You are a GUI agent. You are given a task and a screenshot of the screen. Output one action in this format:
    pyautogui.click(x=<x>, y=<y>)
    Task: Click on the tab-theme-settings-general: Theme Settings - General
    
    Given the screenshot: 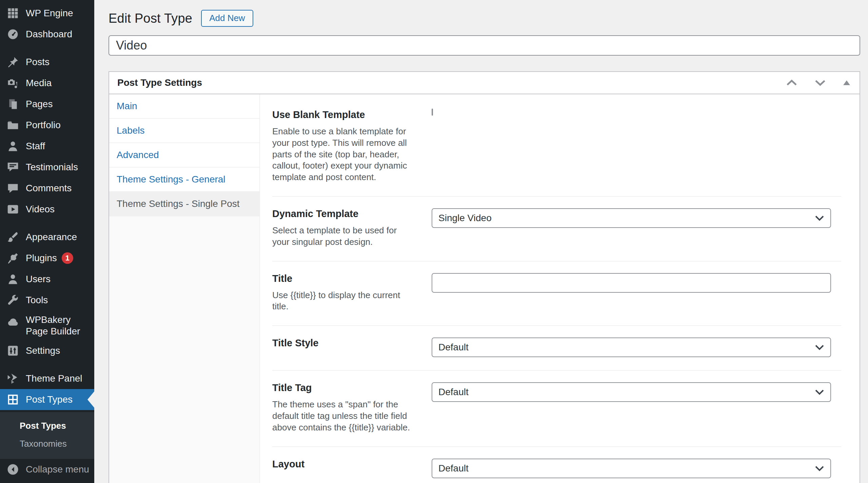 What is the action you would take?
    pyautogui.click(x=184, y=180)
    